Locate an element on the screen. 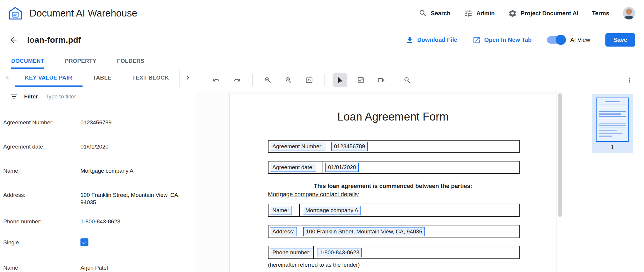 The height and width of the screenshot is (272, 644). kv-row-name: Name: Mortgage company A is located at coordinates (97, 171).